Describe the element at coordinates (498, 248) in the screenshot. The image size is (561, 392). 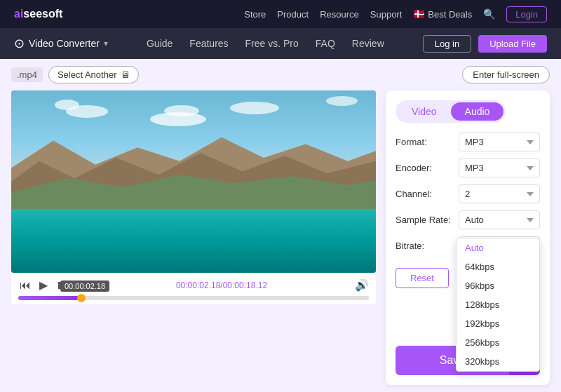
I see `bitrate-option-auto: Auto` at that location.